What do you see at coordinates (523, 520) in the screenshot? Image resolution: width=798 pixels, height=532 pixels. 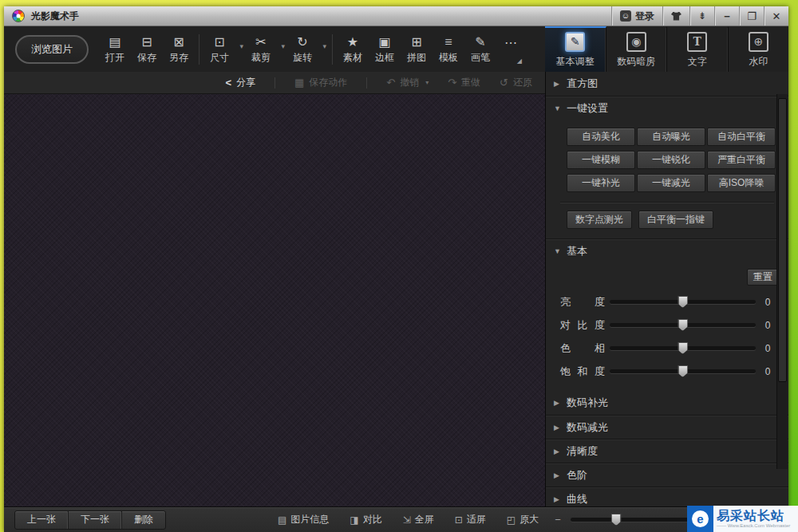 I see `view-original-size: 原大` at bounding box center [523, 520].